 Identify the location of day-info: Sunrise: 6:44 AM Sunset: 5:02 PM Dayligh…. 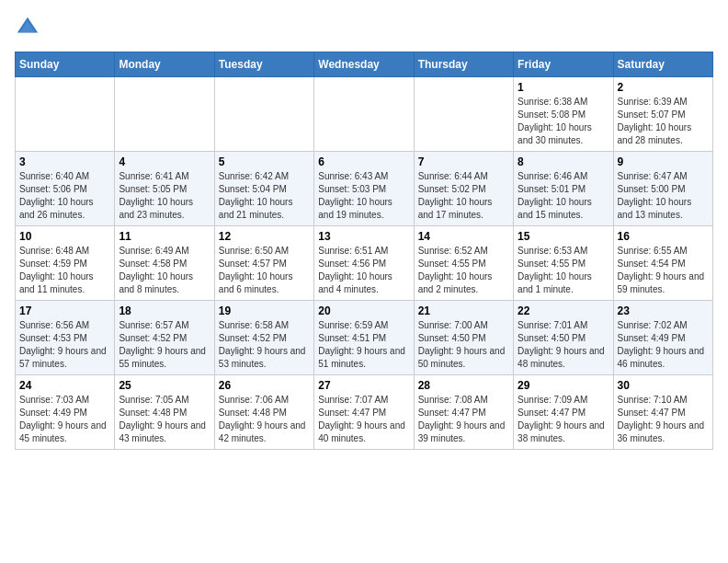
(463, 196).